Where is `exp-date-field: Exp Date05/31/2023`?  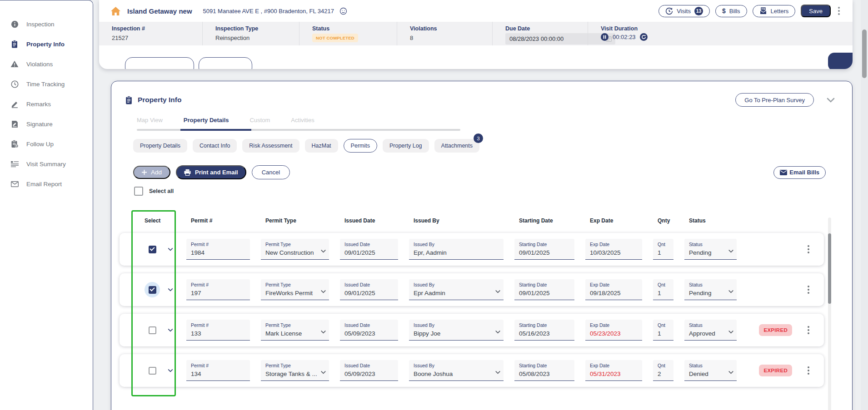
exp-date-field: Exp Date05/31/2023 is located at coordinates (614, 370).